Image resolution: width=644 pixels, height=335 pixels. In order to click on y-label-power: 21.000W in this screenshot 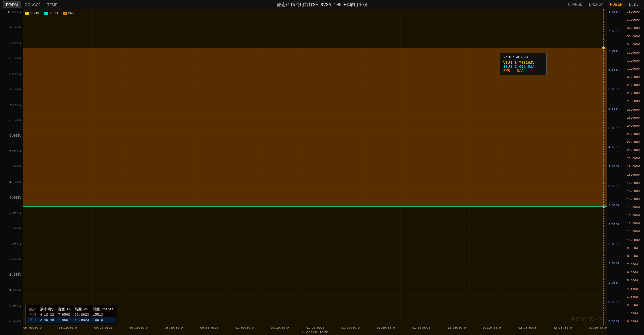, I will do `click(633, 151)`.